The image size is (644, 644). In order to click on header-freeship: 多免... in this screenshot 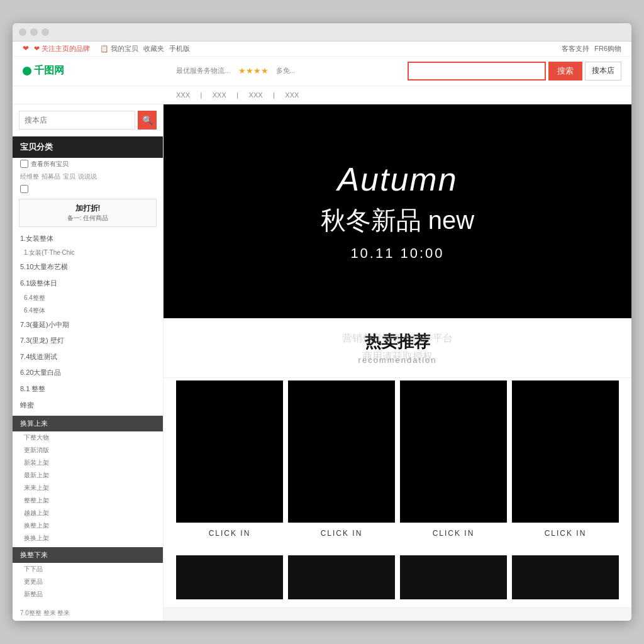, I will do `click(286, 70)`.